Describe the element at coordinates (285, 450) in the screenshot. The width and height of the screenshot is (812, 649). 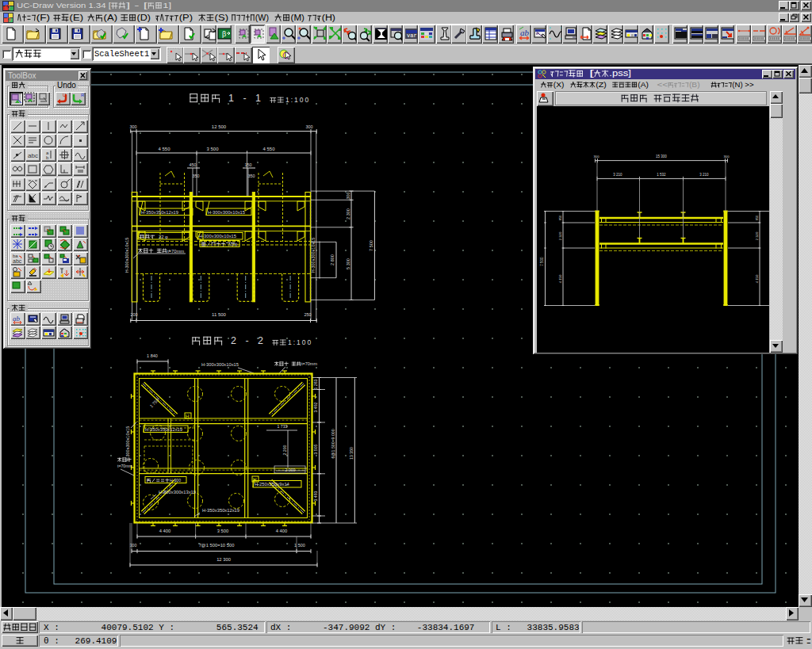
I see `svg-text: 2 200` at that location.